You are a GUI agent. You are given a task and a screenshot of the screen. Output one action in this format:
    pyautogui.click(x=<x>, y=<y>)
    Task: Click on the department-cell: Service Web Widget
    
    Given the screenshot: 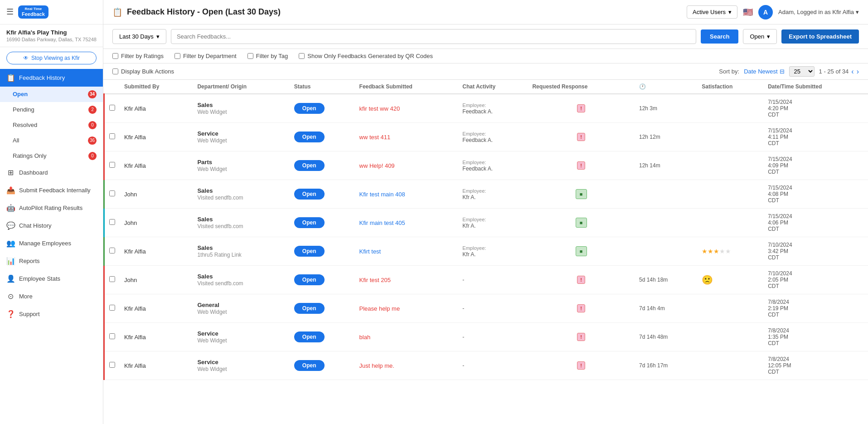 What is the action you would take?
    pyautogui.click(x=241, y=366)
    